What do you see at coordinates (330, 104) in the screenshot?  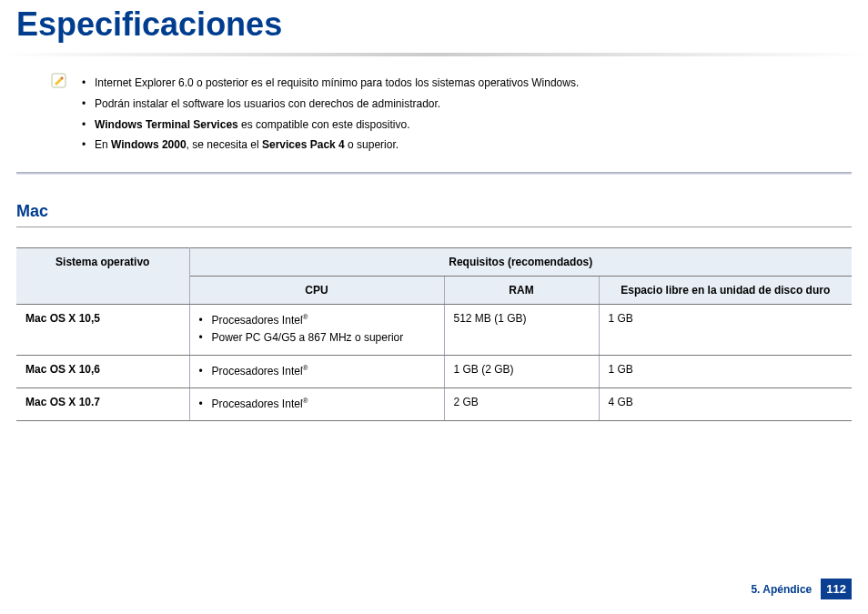 I see `note-item: Podrán instalar el software los usuarios…` at bounding box center [330, 104].